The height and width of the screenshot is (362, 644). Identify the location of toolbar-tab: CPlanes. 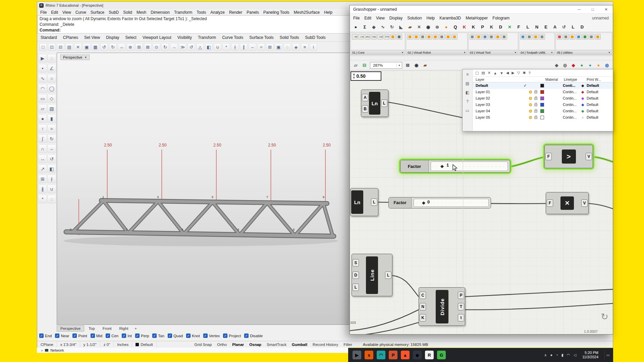
(70, 38).